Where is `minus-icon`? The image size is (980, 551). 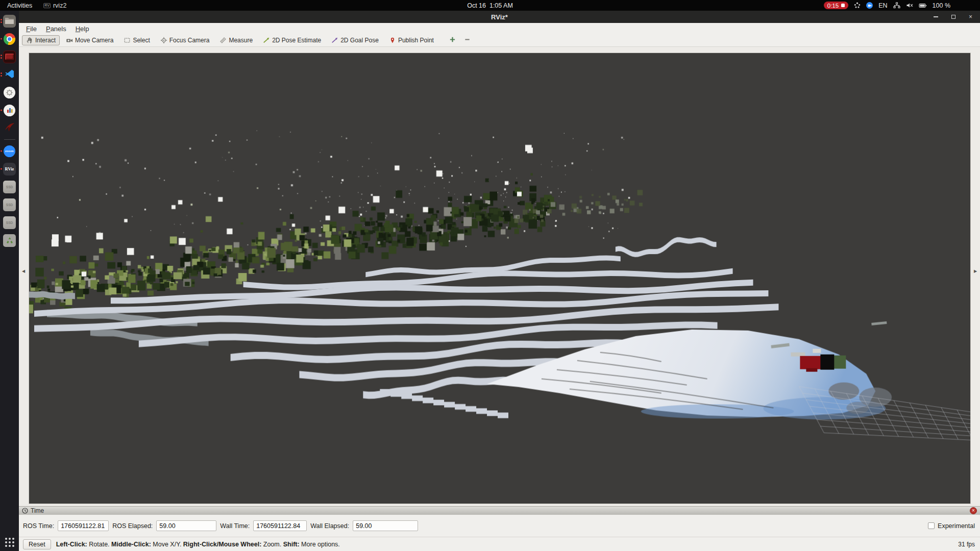 minus-icon is located at coordinates (468, 40).